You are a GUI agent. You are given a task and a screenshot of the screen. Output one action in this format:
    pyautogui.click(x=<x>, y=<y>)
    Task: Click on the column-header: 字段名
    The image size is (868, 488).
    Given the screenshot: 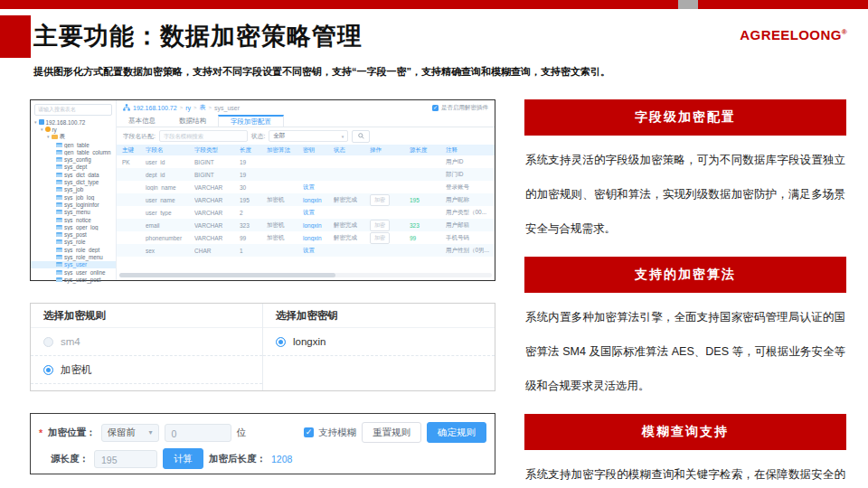 What is the action you would take?
    pyautogui.click(x=170, y=150)
    